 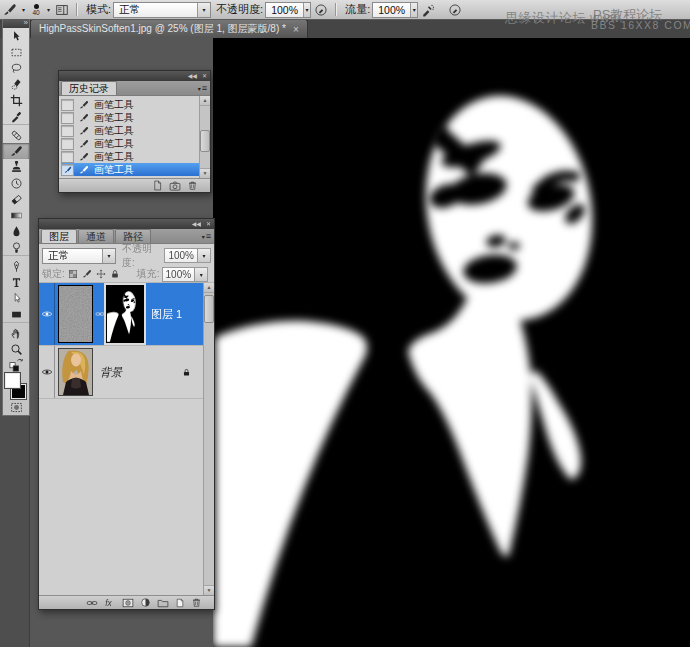 What do you see at coordinates (96, 236) in the screenshot?
I see `tab-channels: 通道` at bounding box center [96, 236].